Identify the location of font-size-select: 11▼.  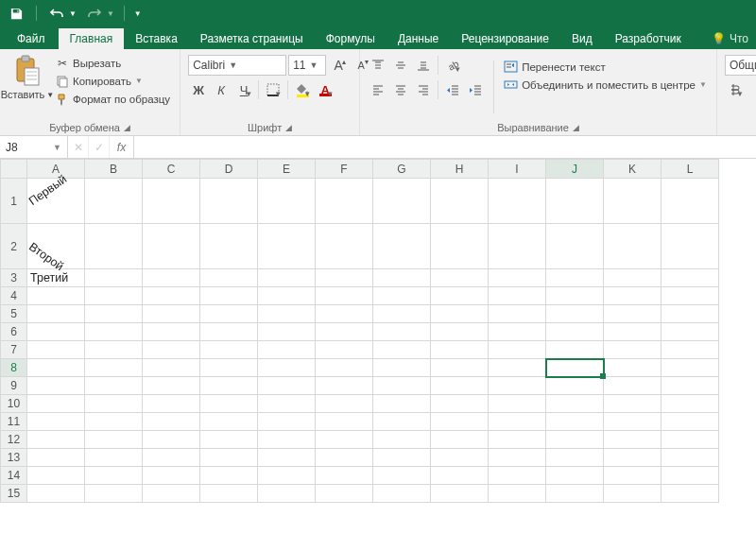
(307, 65).